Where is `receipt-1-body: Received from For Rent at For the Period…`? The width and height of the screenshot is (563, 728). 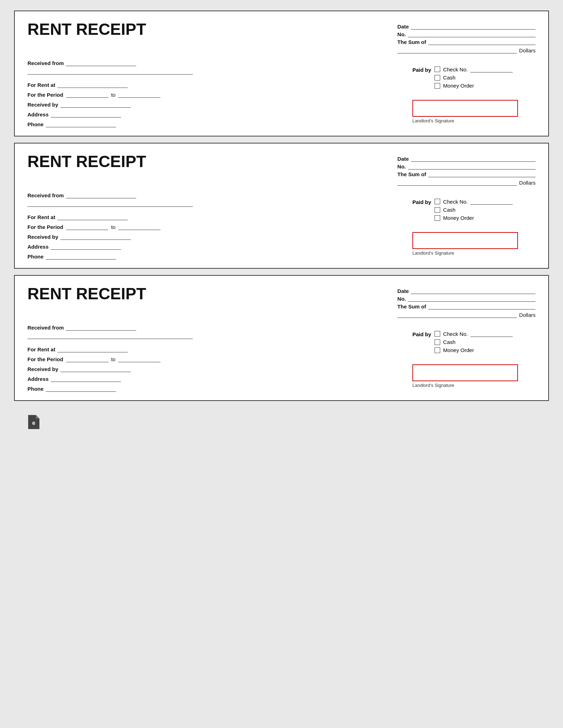 receipt-1-body: Received from For Rent at For the Period… is located at coordinates (282, 94).